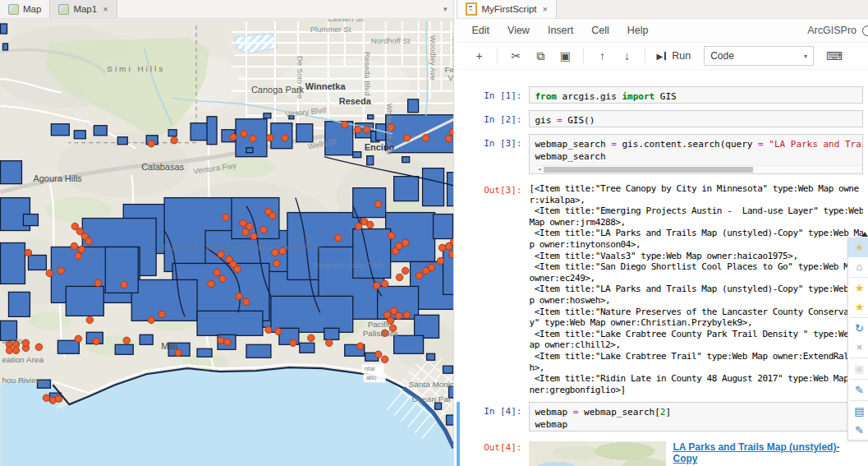  What do you see at coordinates (32, 9) in the screenshot?
I see `tab-map-label: Map` at bounding box center [32, 9].